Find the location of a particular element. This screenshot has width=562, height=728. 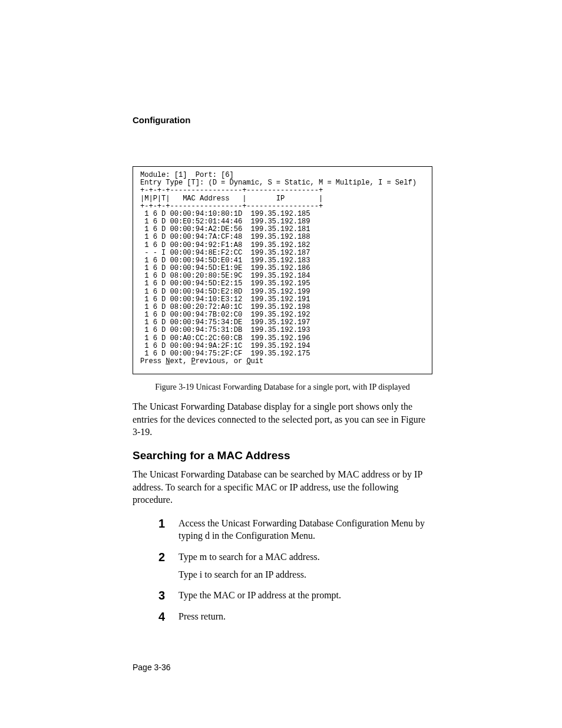

step: 4Press return. is located at coordinates (296, 619).